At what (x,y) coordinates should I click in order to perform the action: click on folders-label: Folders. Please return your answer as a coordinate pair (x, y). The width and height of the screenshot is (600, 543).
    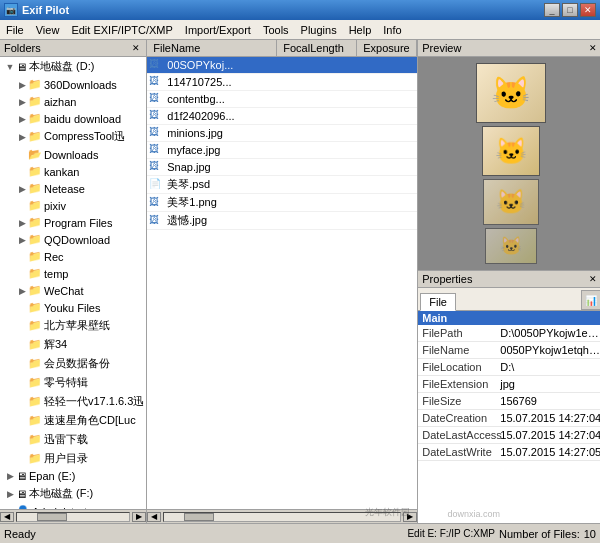
    Looking at the image, I should click on (22, 48).